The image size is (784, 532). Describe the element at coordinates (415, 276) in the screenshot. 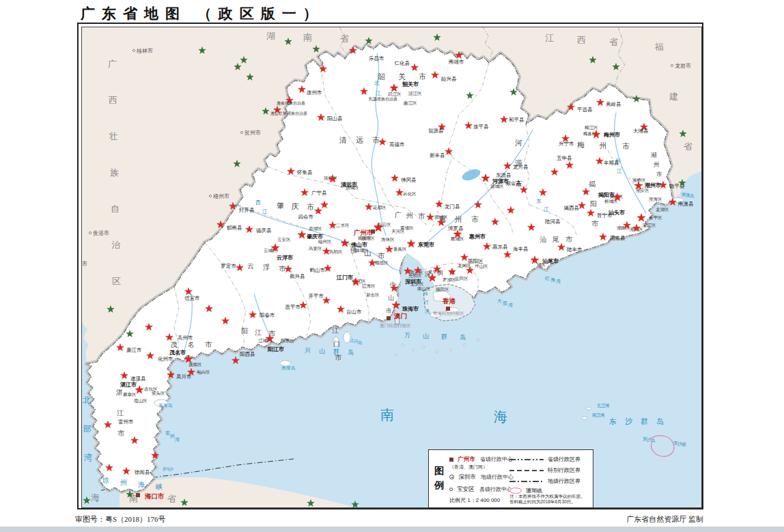

I see `district-label: 光明区` at that location.